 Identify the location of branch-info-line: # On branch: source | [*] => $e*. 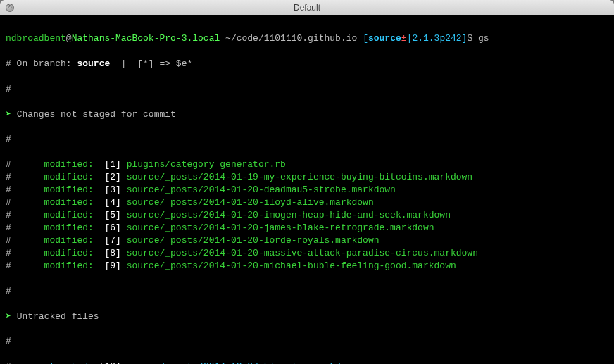
(307, 64).